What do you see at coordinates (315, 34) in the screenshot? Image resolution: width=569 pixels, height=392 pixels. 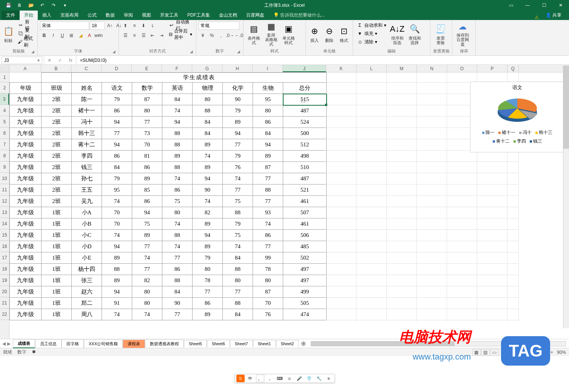 I see `insert-cells-button: ⊕插入` at bounding box center [315, 34].